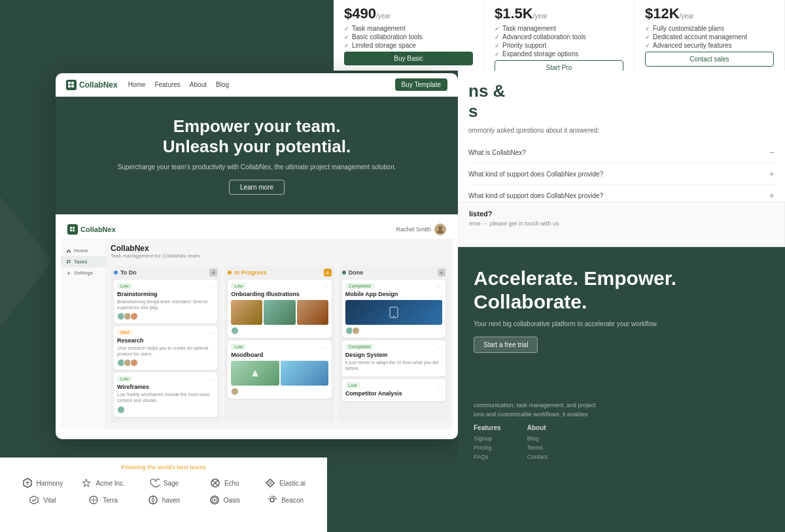  Describe the element at coordinates (487, 439) in the screenshot. I see `footer-link-signup: Signup` at that location.